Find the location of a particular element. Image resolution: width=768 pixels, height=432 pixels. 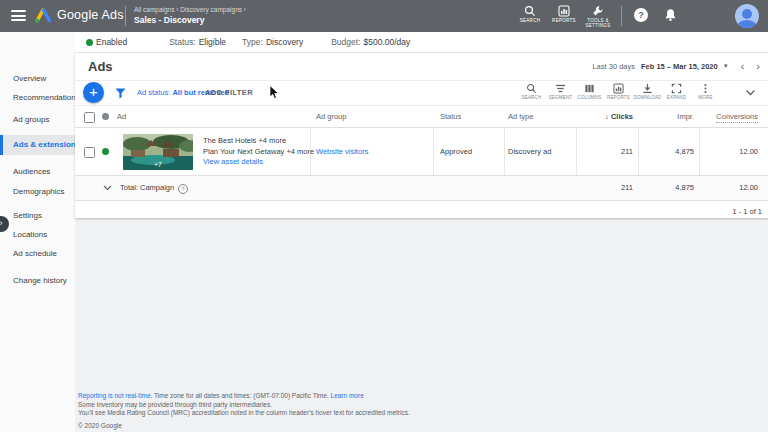

tools-settings-icon is located at coordinates (598, 11).